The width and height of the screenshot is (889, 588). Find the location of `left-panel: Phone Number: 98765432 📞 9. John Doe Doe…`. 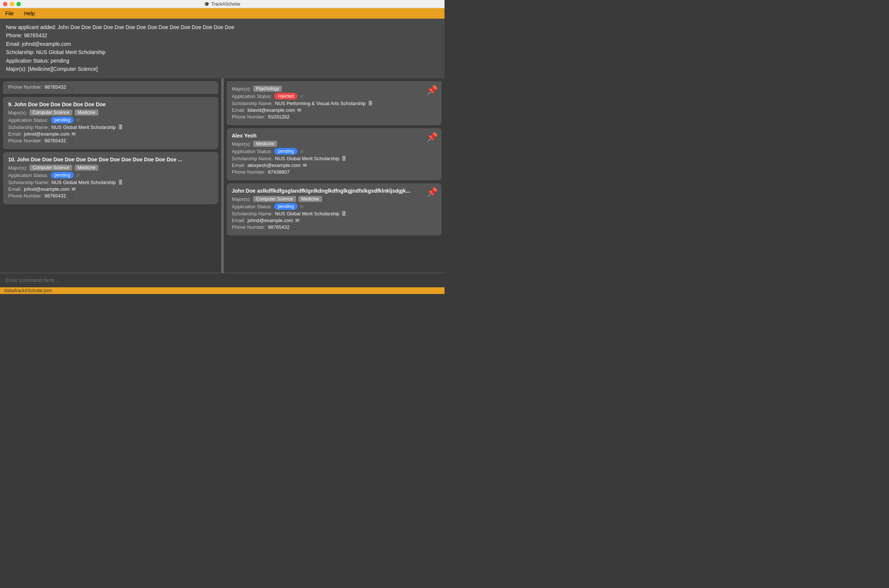

left-panel: Phone Number: 98765432 📞 9. John Doe Doe… is located at coordinates (111, 176).